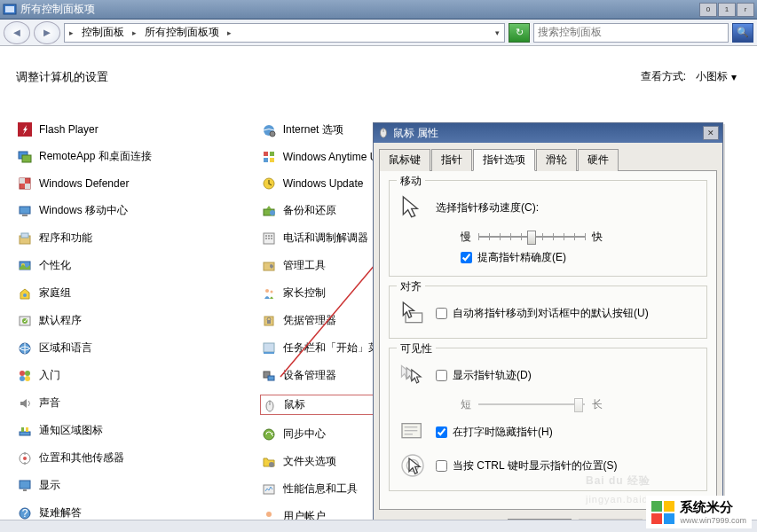  Describe the element at coordinates (497, 33) in the screenshot. I see `dropdown-icon: ▾` at that location.